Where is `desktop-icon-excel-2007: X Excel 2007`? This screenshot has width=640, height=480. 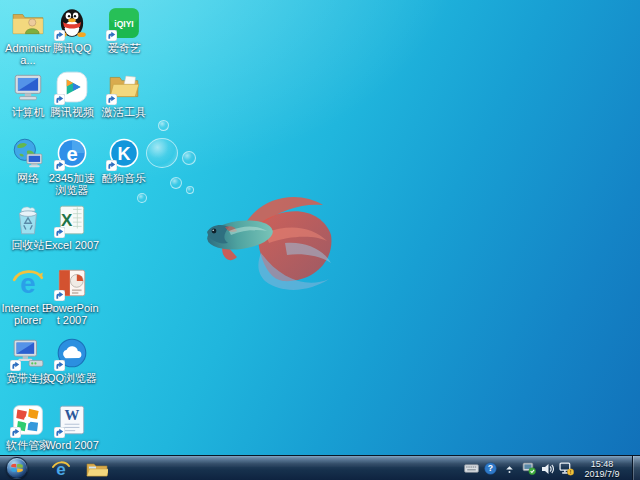
desktop-icon-excel-2007: X Excel 2007 is located at coordinates (72, 227).